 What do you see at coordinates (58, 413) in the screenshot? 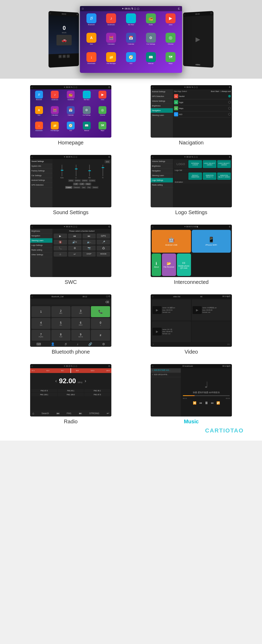
I see `radio-ctrl-prev: ⏮` at bounding box center [58, 413].